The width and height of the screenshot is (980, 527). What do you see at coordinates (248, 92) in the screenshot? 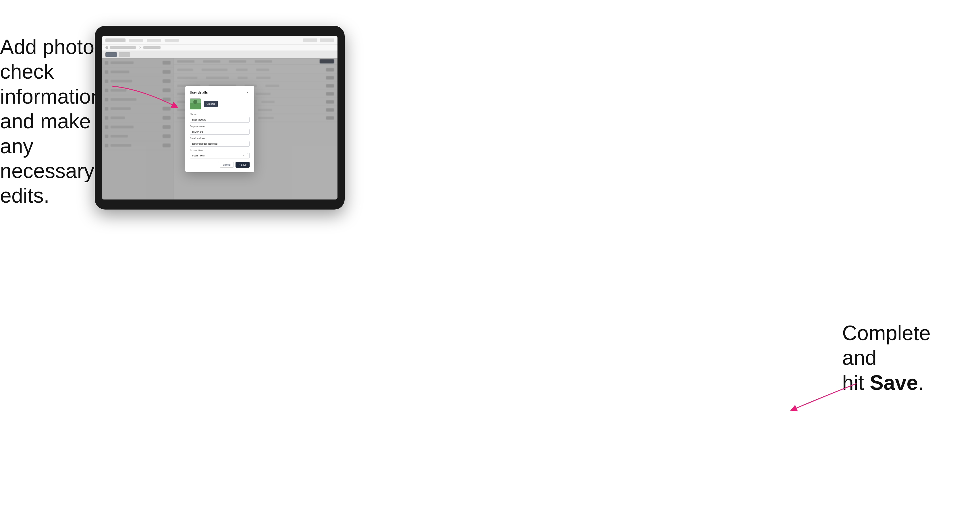
I see `modal-close-button: ×` at bounding box center [248, 92].